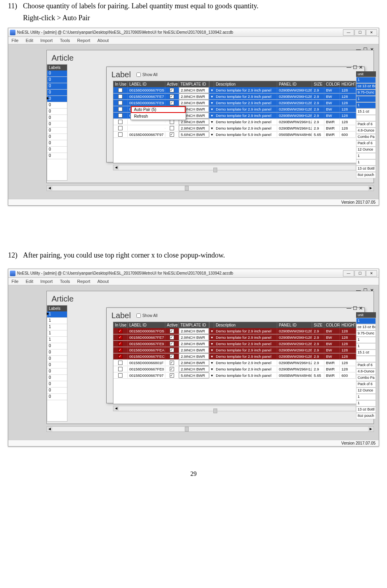 This screenshot has width=387, height=588. Describe the element at coordinates (366, 169) in the screenshot. I see `unit-cell: 13 oz Bottl` at that location.